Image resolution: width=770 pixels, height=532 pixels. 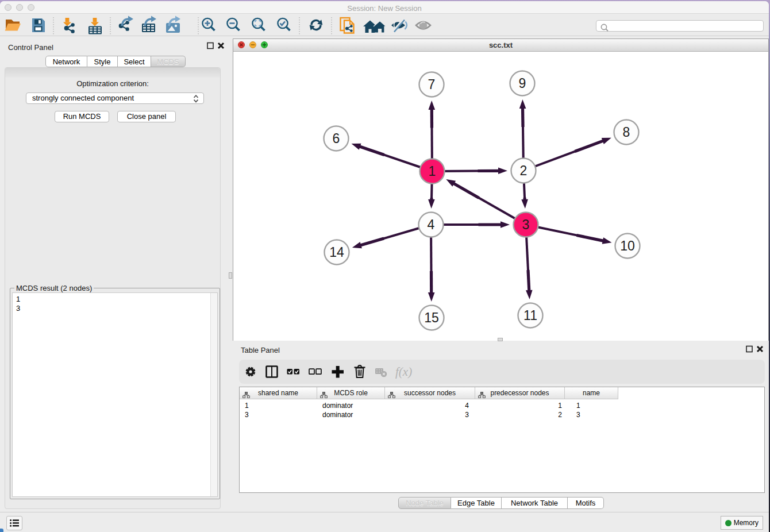 I want to click on svg-text: 11, so click(x=530, y=315).